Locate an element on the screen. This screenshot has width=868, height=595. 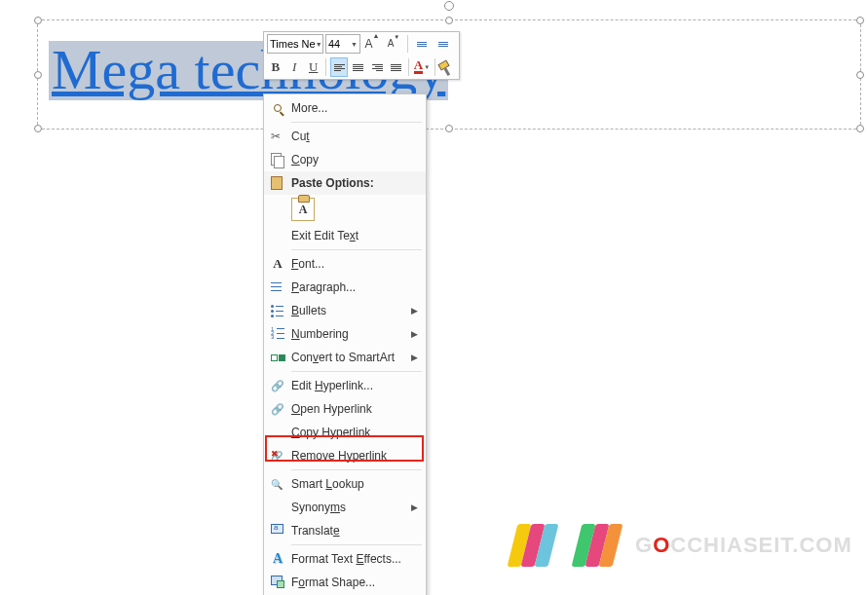
menu-paste-options-header: Paste Options: is located at coordinates (345, 183).